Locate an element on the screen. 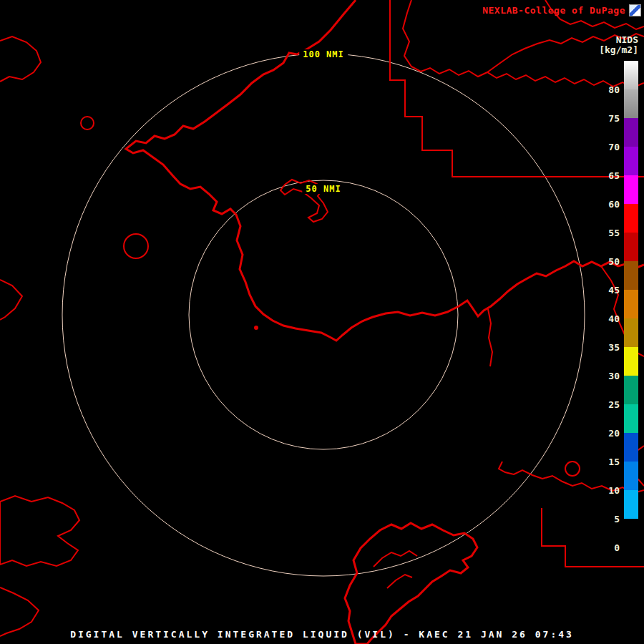  colorbar is located at coordinates (631, 313).